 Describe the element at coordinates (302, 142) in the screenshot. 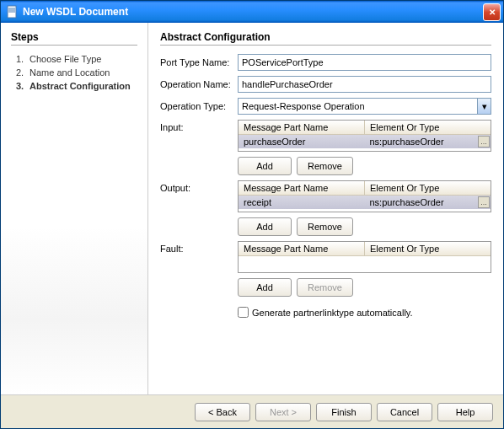

I see `cell-part: purchaseOrder` at that location.